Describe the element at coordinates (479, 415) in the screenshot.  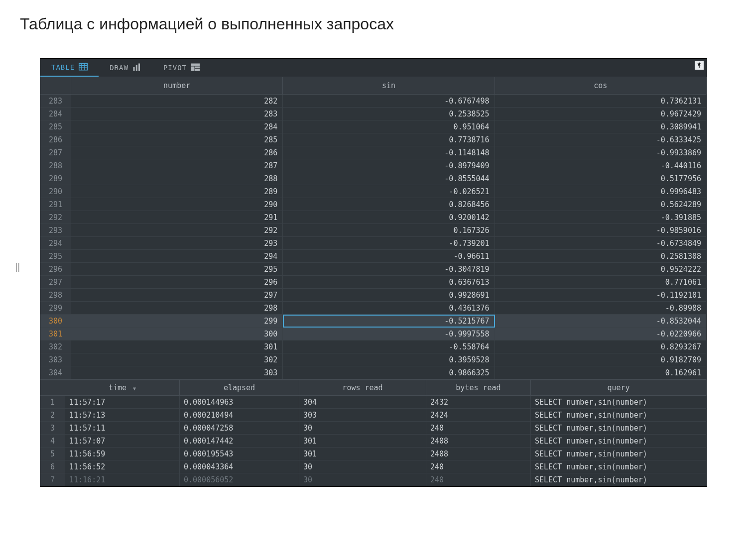
I see `cell-bytes-read: 2424` at that location.